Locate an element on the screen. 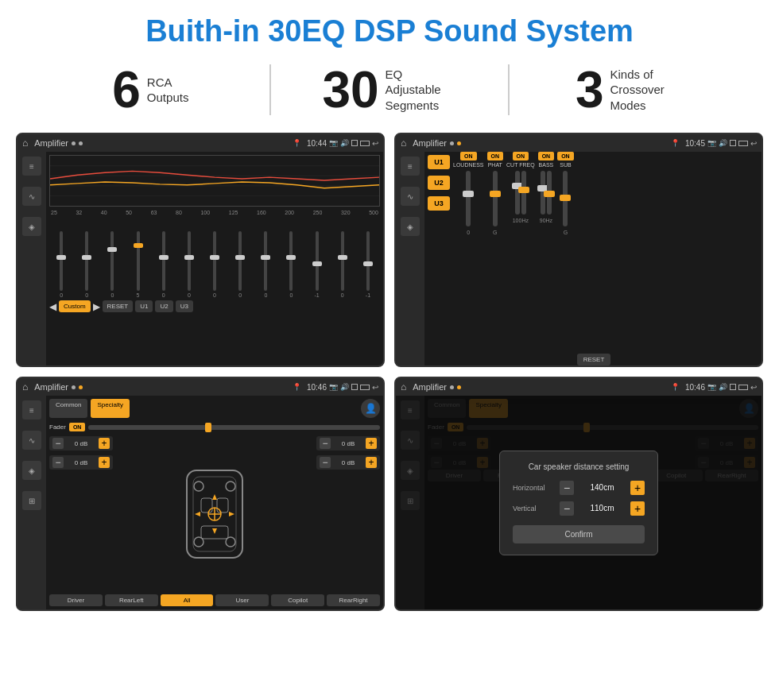 Image resolution: width=779 pixels, height=700 pixels. screen3-driver-btn: Driver is located at coordinates (76, 601).